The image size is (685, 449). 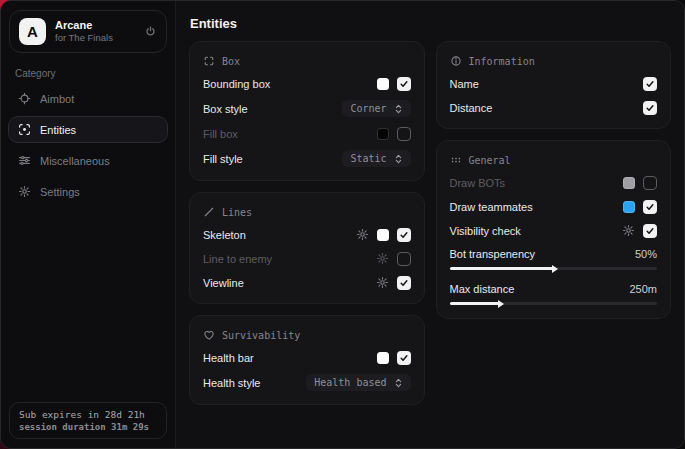 What do you see at coordinates (261, 336) in the screenshot?
I see `panel-title: Survivability` at bounding box center [261, 336].